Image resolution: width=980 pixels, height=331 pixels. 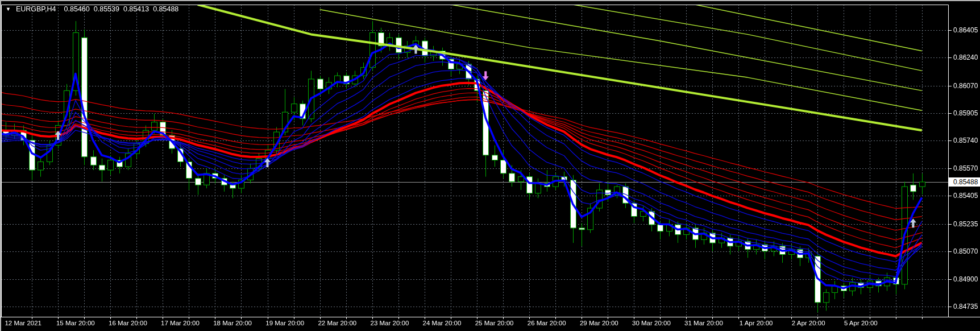 I want to click on time-axis-label: 16 Mar 20:00, so click(x=128, y=323).